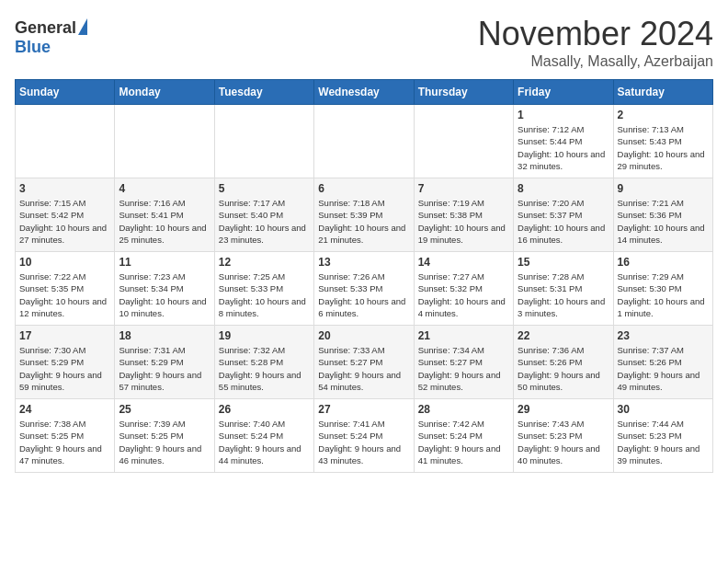 This screenshot has height=563, width=728. I want to click on calendar-week-1: 1Sunrise: 7:12 AM Sunset: 5:44 PM Daylig…, so click(364, 142).